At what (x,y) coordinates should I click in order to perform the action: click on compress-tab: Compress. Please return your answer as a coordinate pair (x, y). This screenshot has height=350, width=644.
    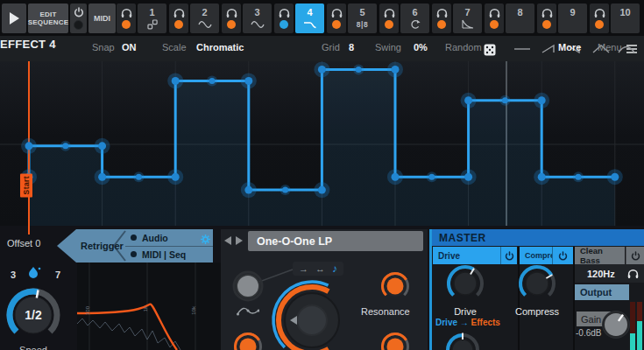
    Looking at the image, I should click on (536, 256).